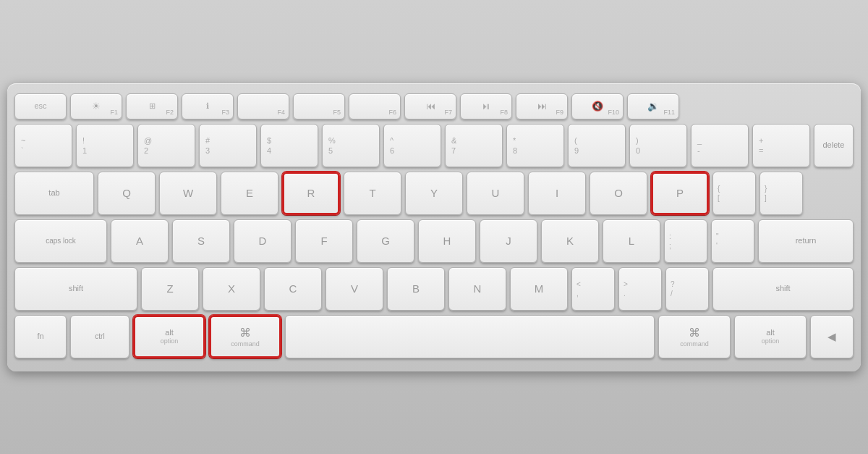 The image size is (868, 454). Describe the element at coordinates (781, 146) in the screenshot. I see `key-equals: + =` at that location.